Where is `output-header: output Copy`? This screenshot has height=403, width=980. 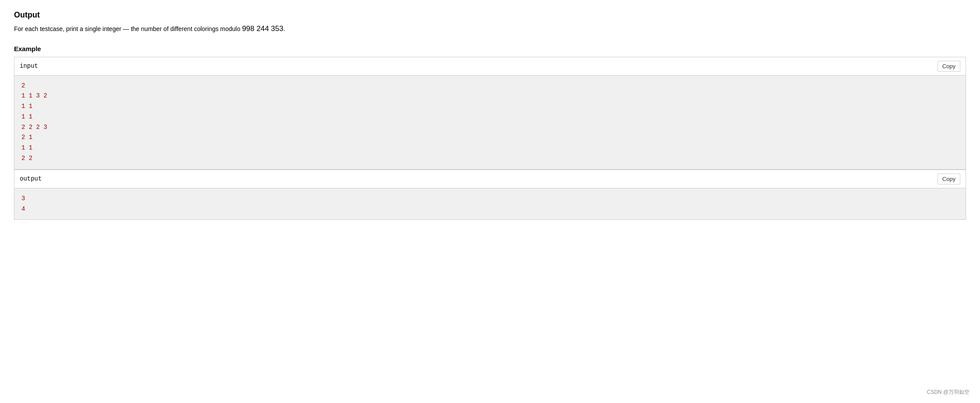 output-header: output Copy is located at coordinates (490, 179).